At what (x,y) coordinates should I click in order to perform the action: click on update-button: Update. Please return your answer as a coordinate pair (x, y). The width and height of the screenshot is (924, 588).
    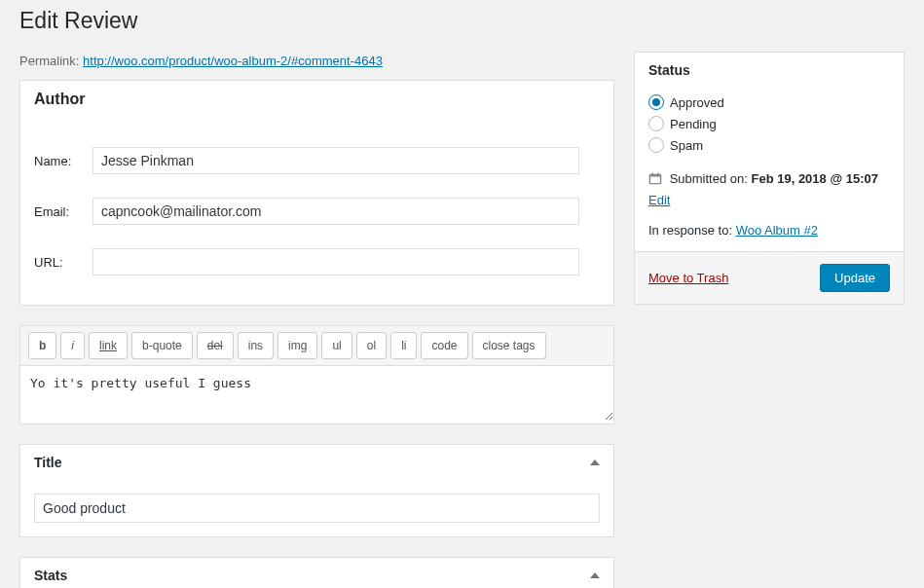
    Looking at the image, I should click on (855, 278).